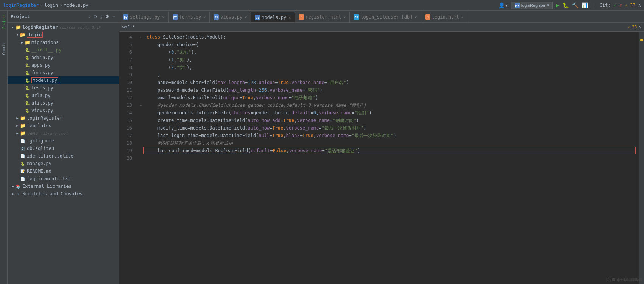 Image resolution: width=644 pixels, height=284 pixels. Describe the element at coordinates (290, 17) in the screenshot. I see `close-models-icon: ×` at that location.